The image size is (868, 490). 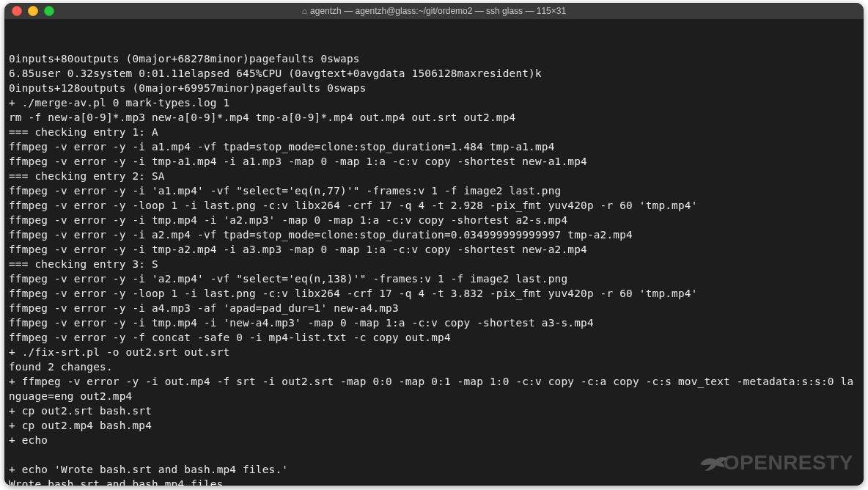 I want to click on terminal-line: + ./merge-av.pl 0 mark-types.log 1, so click(x=434, y=103).